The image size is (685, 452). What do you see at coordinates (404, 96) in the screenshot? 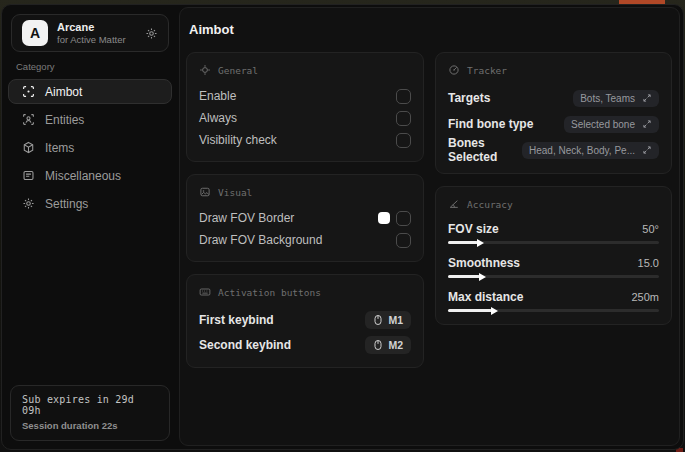
I see `enable-checkbox` at bounding box center [404, 96].